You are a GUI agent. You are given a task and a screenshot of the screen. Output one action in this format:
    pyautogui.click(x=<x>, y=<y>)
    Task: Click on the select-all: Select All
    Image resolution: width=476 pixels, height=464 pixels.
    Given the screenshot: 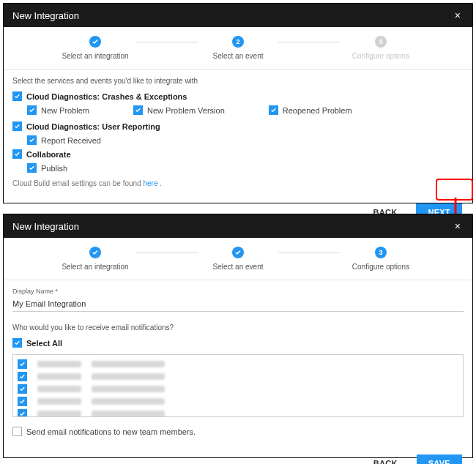 What is the action you would take?
    pyautogui.click(x=238, y=343)
    